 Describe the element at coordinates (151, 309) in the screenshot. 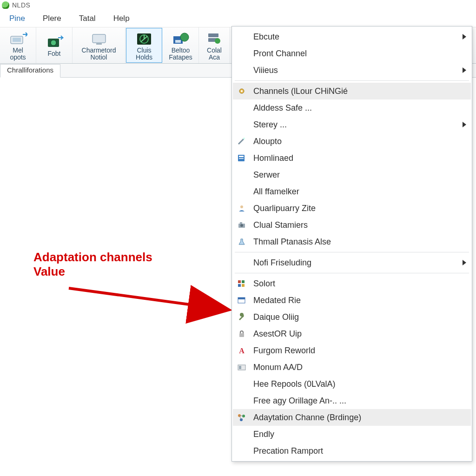

I see `annotation-arrow-icon` at that location.